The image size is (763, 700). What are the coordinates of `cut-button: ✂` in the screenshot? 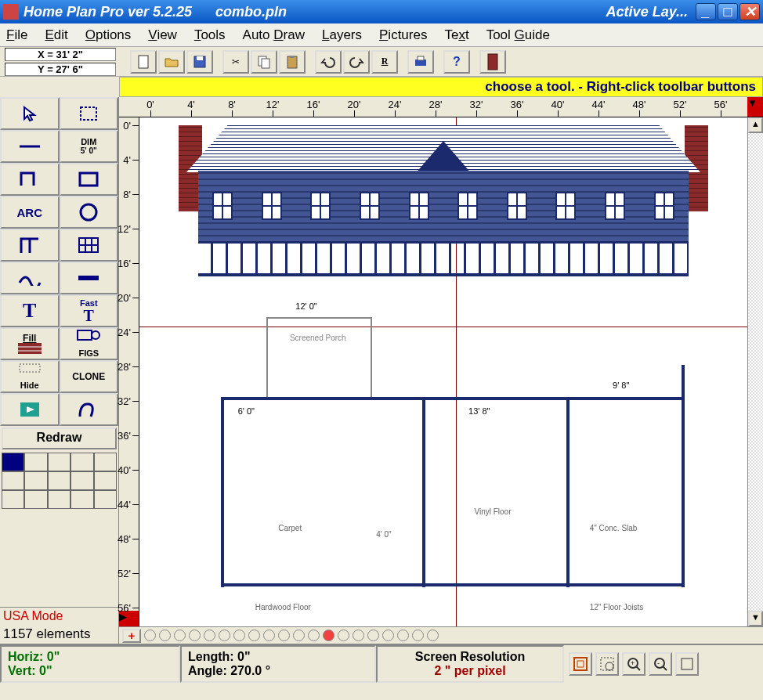 It's located at (236, 62).